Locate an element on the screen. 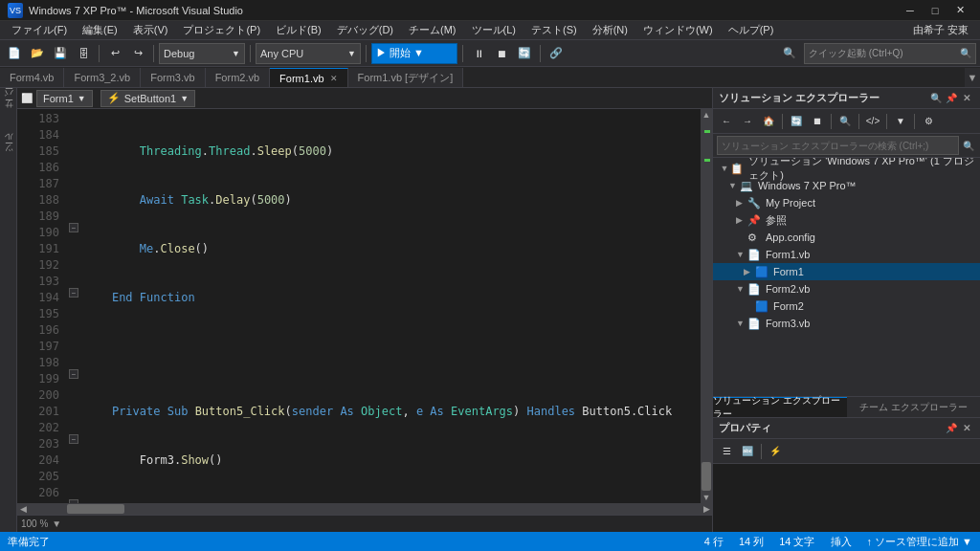 The width and height of the screenshot is (980, 551). se-search-btn: 🔍 is located at coordinates (936, 99).